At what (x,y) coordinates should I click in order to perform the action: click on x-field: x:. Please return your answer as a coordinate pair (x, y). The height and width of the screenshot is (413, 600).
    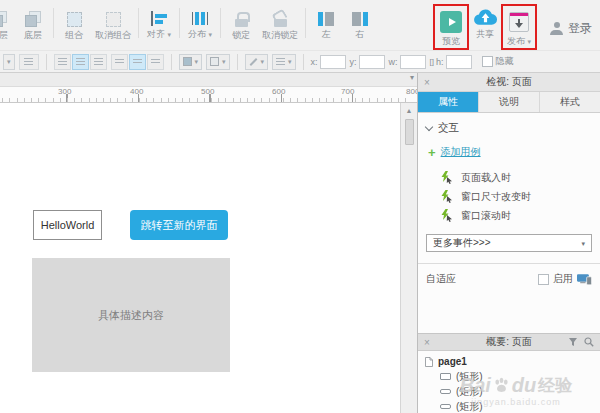
    Looking at the image, I should click on (328, 62).